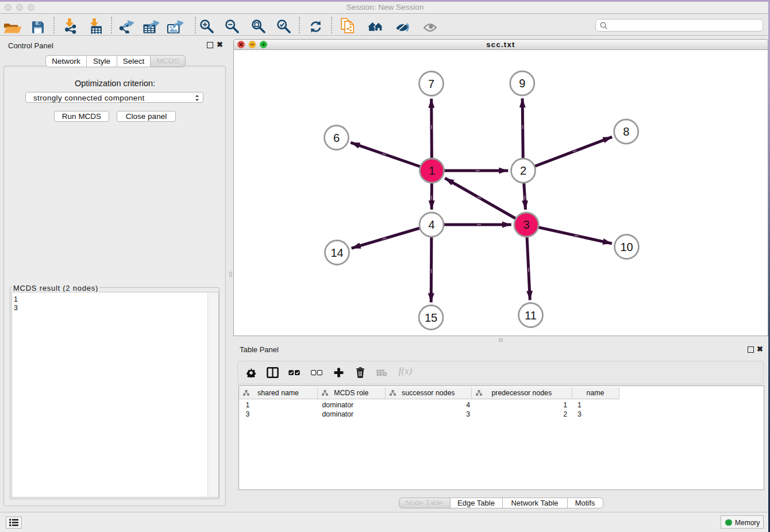 This screenshot has width=770, height=532. I want to click on svg-text: 3, so click(526, 225).